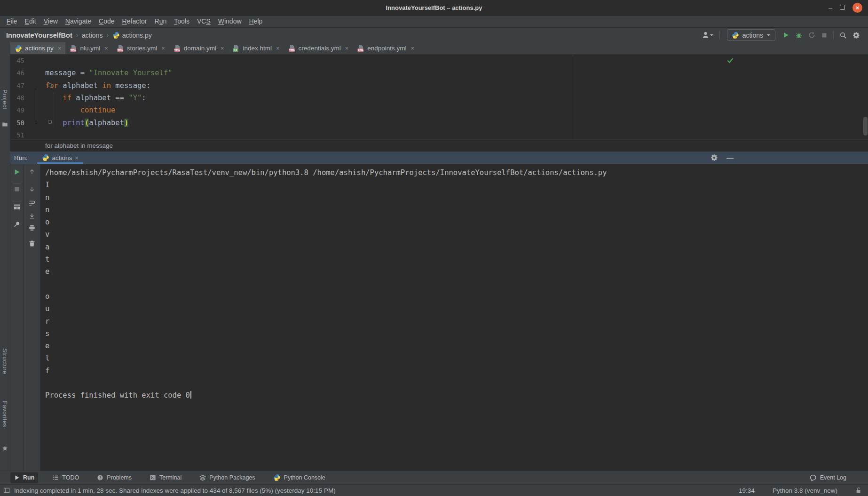  I want to click on minimize-button: –, so click(830, 8).